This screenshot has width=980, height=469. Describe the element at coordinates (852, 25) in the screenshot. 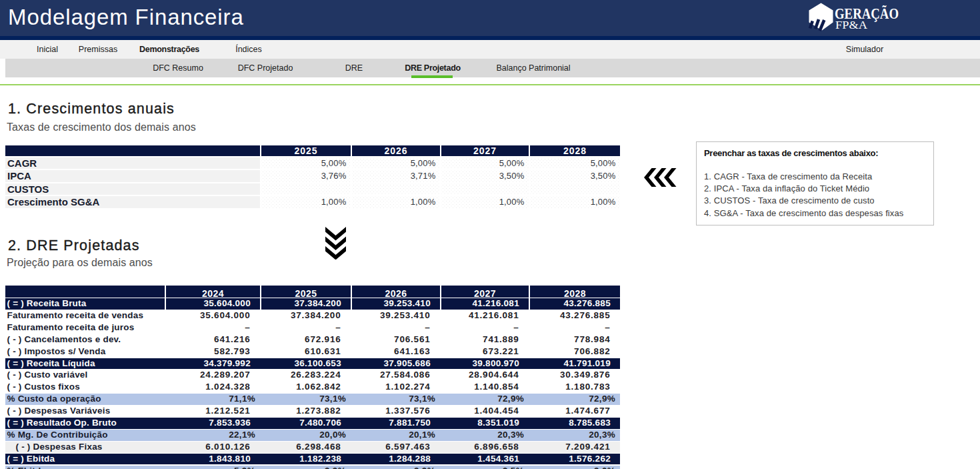

I see `svg-text: FP&A` at that location.